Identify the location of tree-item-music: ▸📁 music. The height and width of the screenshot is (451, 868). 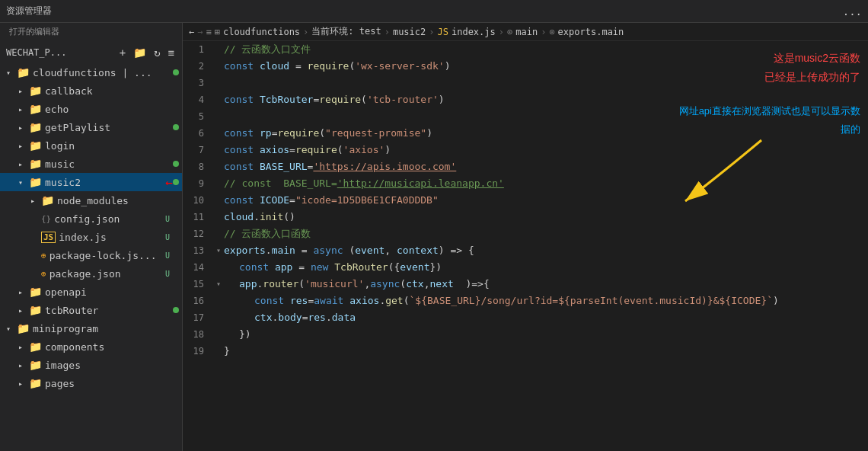
(91, 164).